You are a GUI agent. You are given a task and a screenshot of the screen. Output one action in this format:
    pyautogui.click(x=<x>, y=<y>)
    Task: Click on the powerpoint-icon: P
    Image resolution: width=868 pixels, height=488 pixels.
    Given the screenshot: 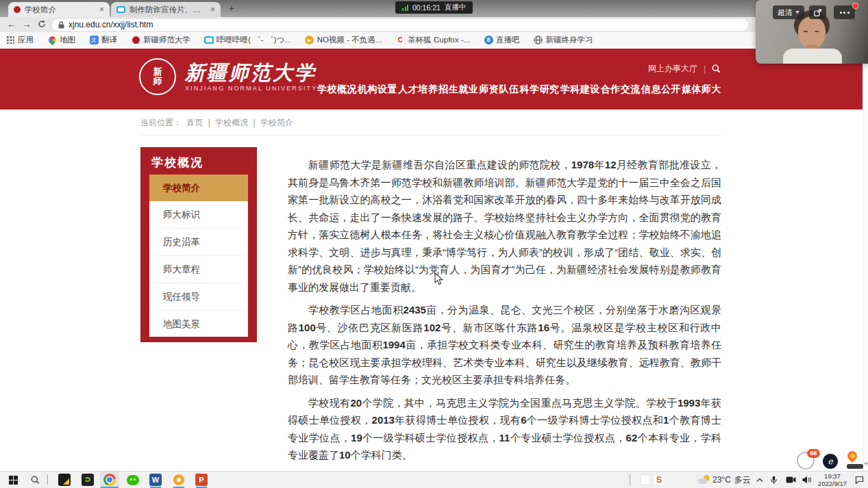 What is the action you would take?
    pyautogui.click(x=201, y=480)
    